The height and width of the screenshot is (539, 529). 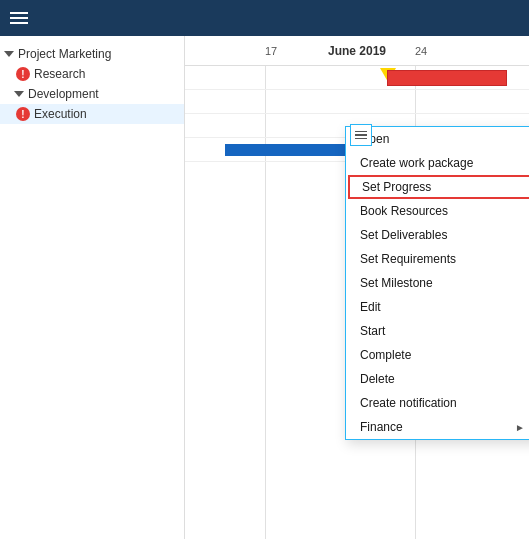 What do you see at coordinates (290, 150) in the screenshot?
I see `gantt-bar-execution` at bounding box center [290, 150].